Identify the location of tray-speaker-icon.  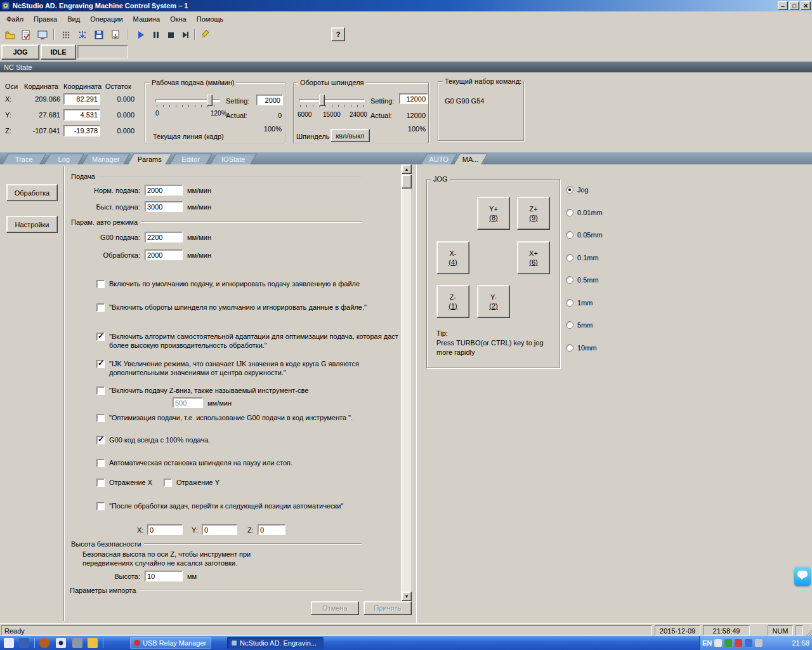
(759, 643).